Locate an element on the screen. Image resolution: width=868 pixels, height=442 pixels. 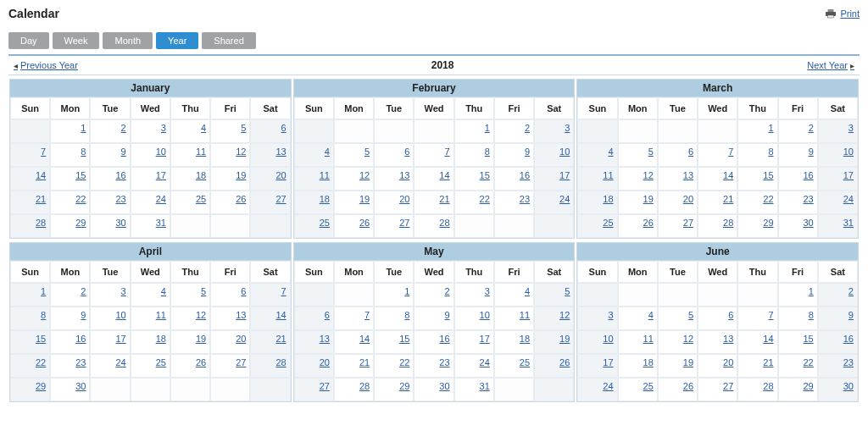
day-link: 1 is located at coordinates (407, 291).